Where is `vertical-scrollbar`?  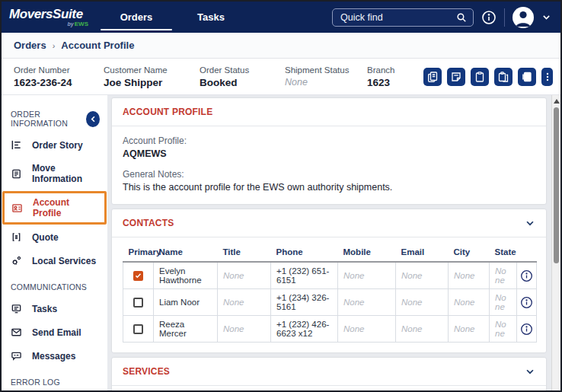 vertical-scrollbar is located at coordinates (556, 243).